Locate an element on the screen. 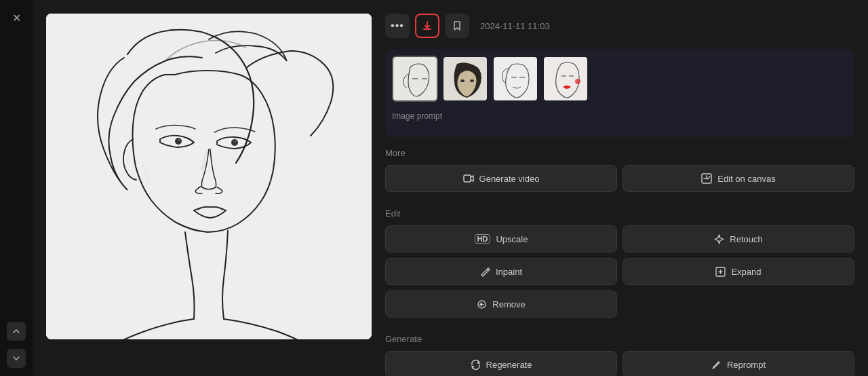 The width and height of the screenshot is (868, 376). edit-row-2: Inpaint Expand is located at coordinates (620, 271).